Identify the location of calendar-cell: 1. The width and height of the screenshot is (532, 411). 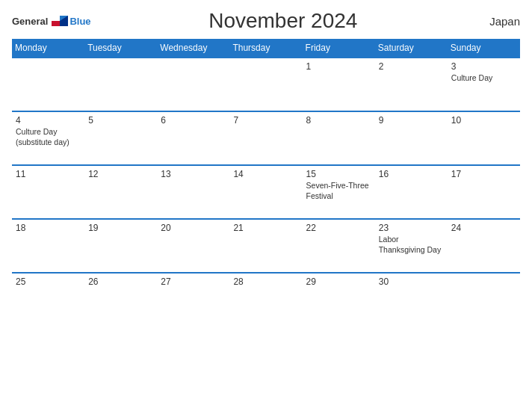
(339, 84).